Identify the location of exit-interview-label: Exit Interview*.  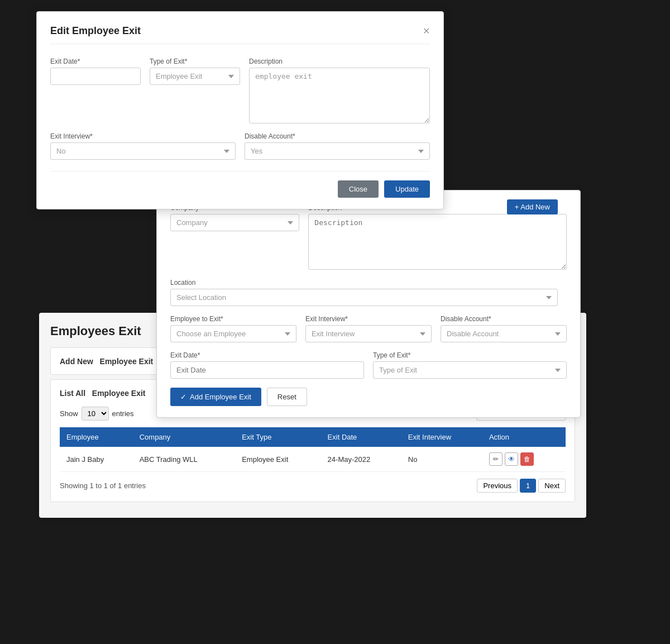
(143, 136).